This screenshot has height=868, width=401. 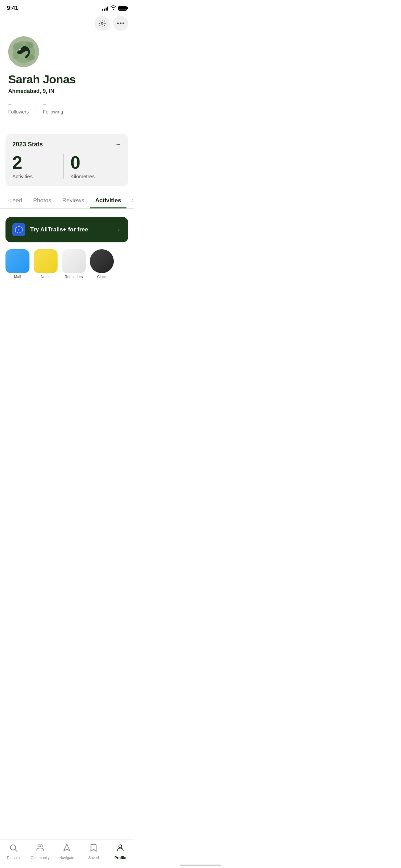 What do you see at coordinates (67, 145) in the screenshot?
I see `stats-header: 2023 Stats →` at bounding box center [67, 145].